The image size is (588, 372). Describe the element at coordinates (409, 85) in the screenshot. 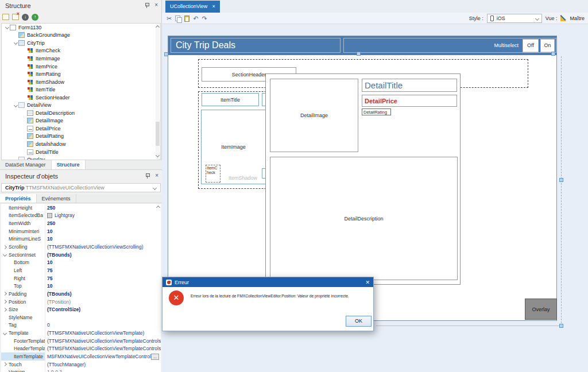

I see `detail-title-box: DetailTitle` at that location.